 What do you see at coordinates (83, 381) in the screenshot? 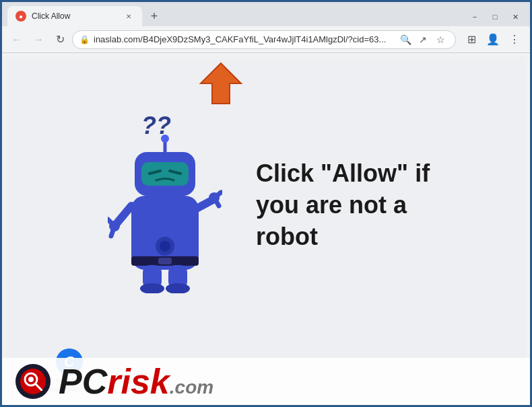
I see `pcrisk-pc: PC` at bounding box center [83, 381].